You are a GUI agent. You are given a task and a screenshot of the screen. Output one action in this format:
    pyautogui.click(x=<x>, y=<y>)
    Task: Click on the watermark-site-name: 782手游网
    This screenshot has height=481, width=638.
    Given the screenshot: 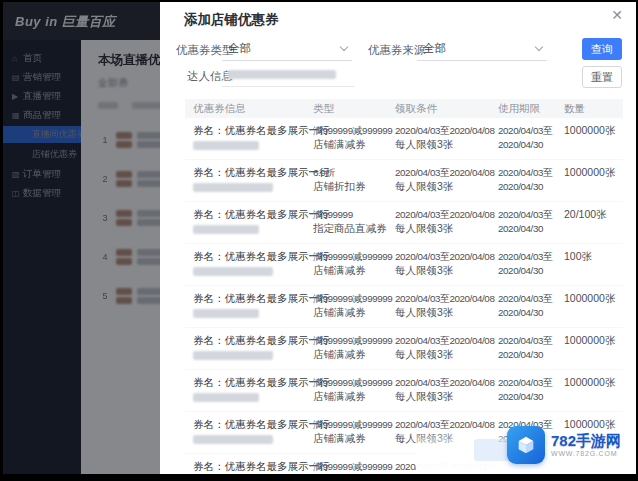 What is the action you would take?
    pyautogui.click(x=586, y=441)
    